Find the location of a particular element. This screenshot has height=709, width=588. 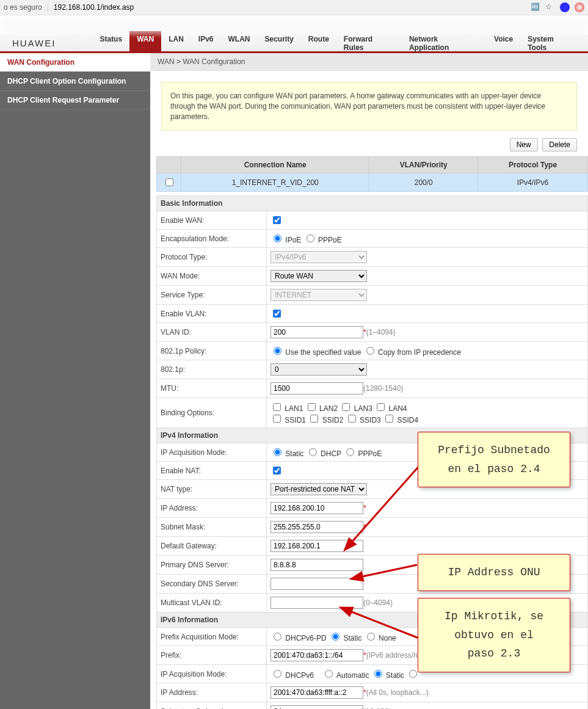

ipaddr6-input is located at coordinates (317, 693).